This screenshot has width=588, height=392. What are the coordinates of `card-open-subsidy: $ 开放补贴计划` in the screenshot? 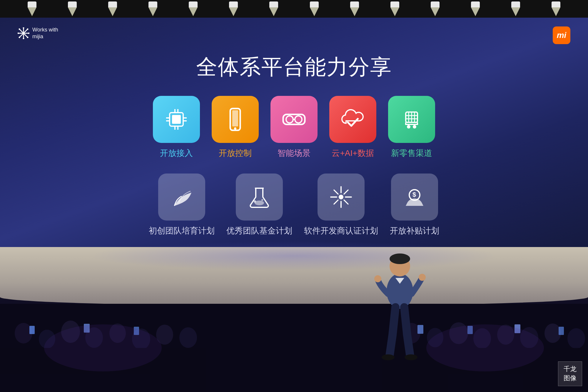 It's located at (415, 205).